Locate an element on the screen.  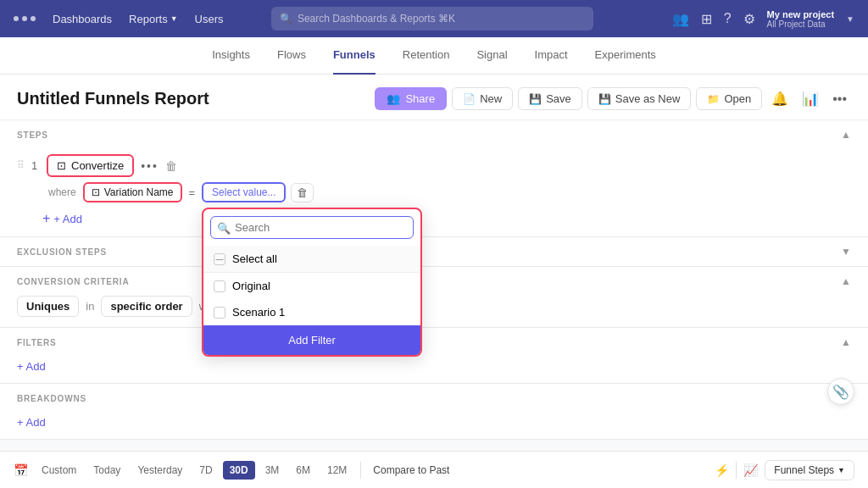
6m-btn: 6M is located at coordinates (303, 470).